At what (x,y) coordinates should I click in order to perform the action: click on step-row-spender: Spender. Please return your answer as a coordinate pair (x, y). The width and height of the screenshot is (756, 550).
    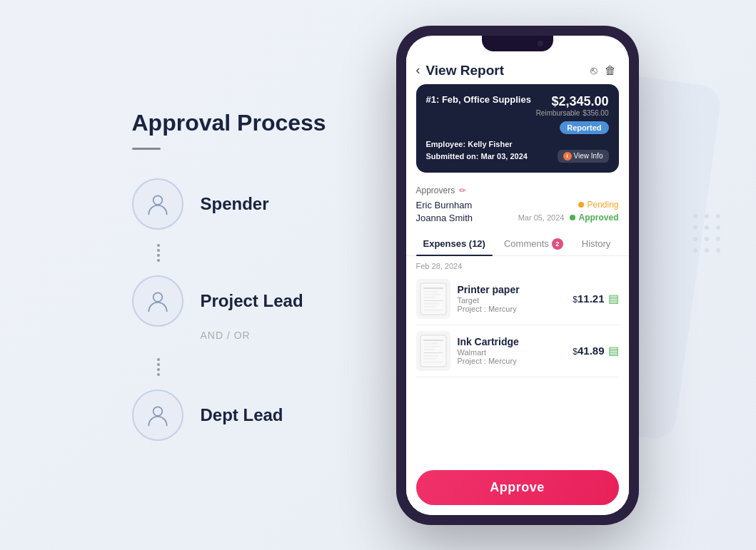
    Looking at the image, I should click on (201, 204).